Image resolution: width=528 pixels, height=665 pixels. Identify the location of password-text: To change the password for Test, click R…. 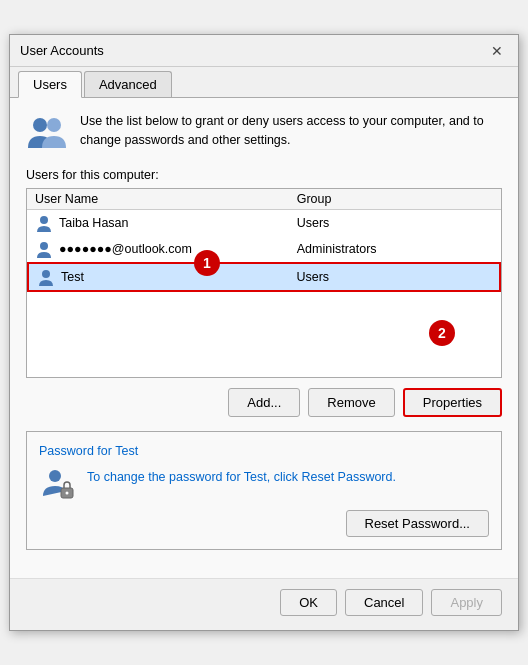
(242, 476).